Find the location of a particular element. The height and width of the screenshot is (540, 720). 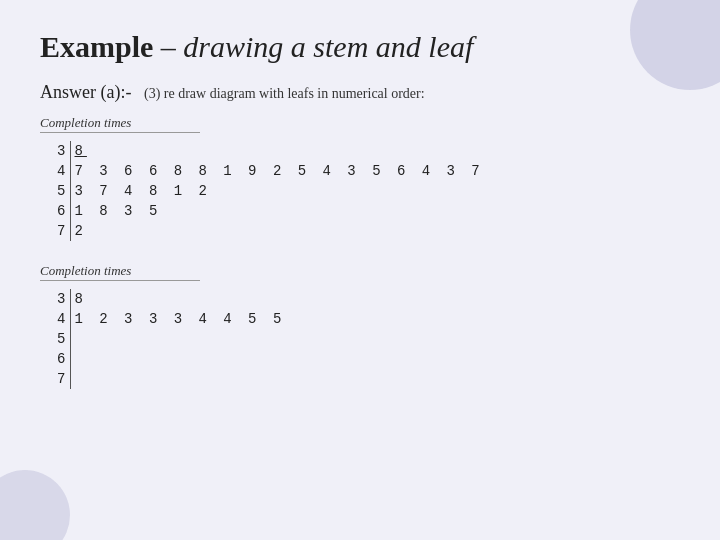

leaf-cell: 2 is located at coordinates (279, 231).